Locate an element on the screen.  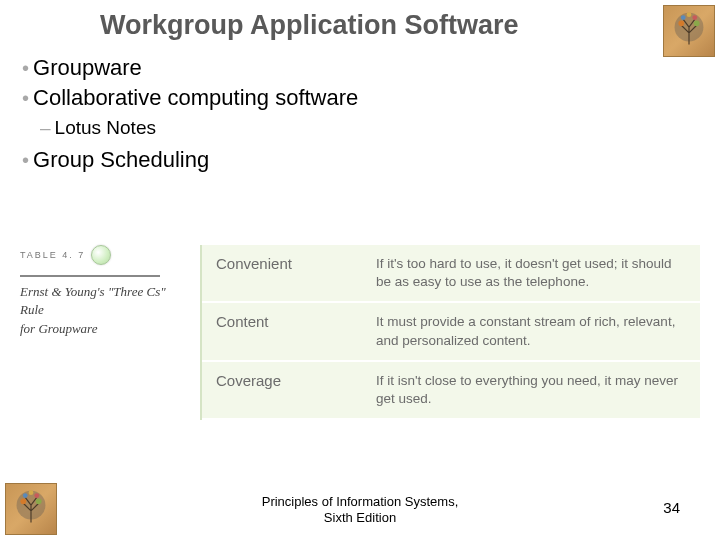
table-desc: If it isn't close to everything you need… is located at coordinates (531, 390).